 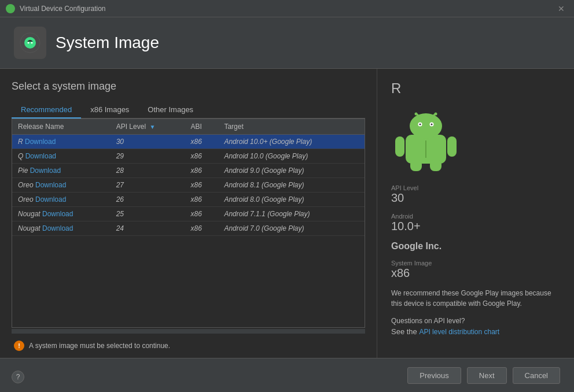 I want to click on selected-release-letter: R, so click(x=476, y=88).